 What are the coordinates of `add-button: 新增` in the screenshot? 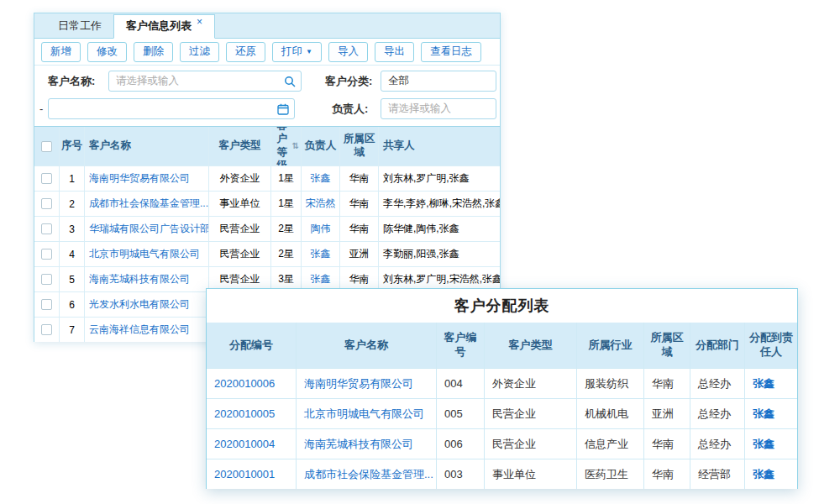 It's located at (60, 52).